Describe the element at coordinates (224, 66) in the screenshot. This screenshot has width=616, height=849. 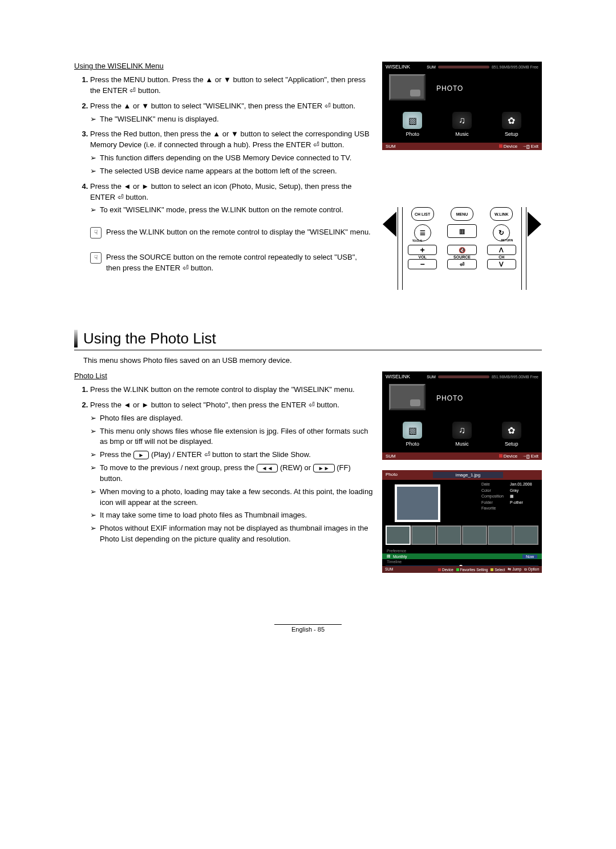
I see `section-heading: Using the WISELINK Menu` at that location.